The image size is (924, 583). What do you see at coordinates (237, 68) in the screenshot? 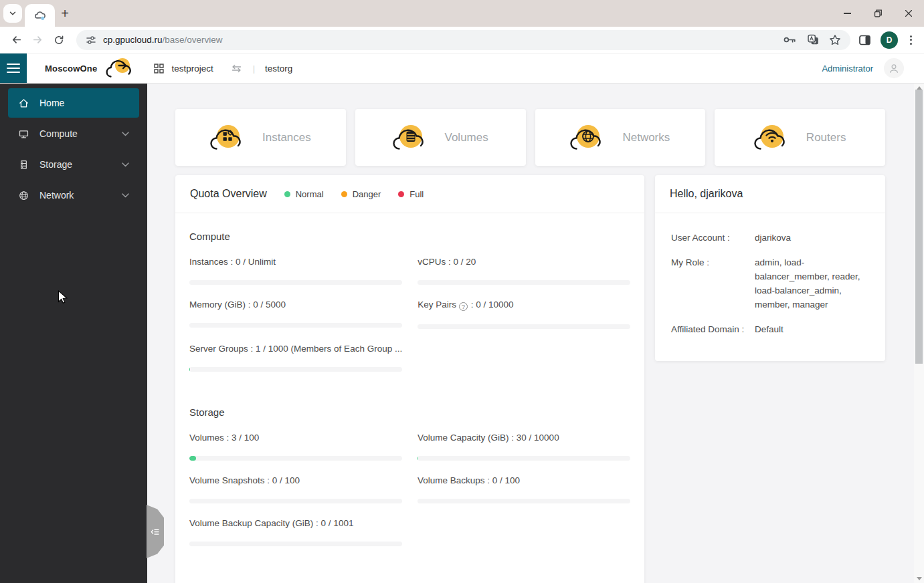
I see `switch-project-icon` at bounding box center [237, 68].